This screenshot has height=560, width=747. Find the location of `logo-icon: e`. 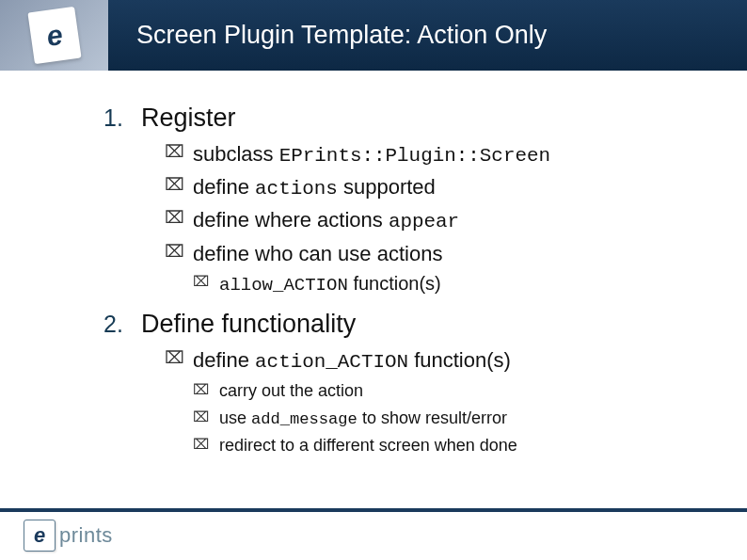

logo-icon: e is located at coordinates (40, 536).